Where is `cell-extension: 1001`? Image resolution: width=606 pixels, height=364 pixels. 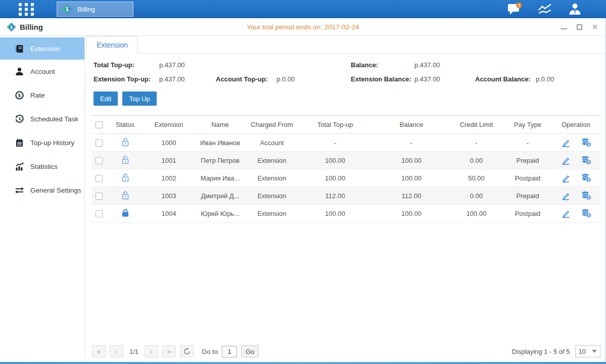
cell-extension: 1001 is located at coordinates (169, 161).